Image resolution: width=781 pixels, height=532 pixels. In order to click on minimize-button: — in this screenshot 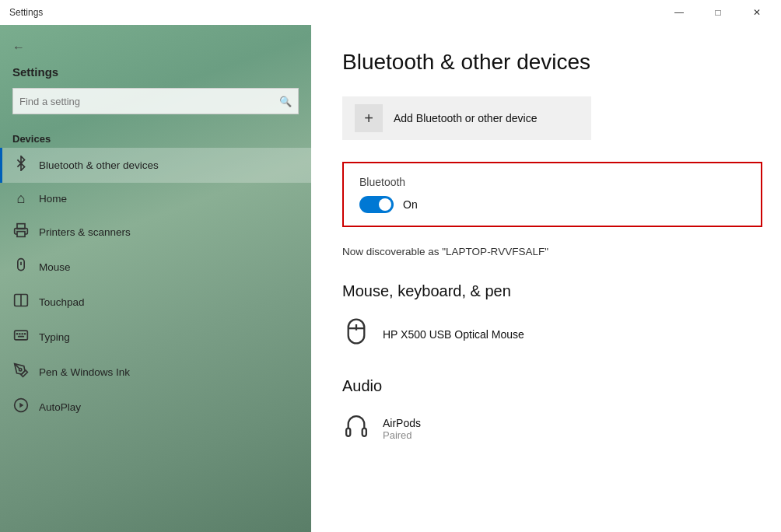, I will do `click(679, 12)`.